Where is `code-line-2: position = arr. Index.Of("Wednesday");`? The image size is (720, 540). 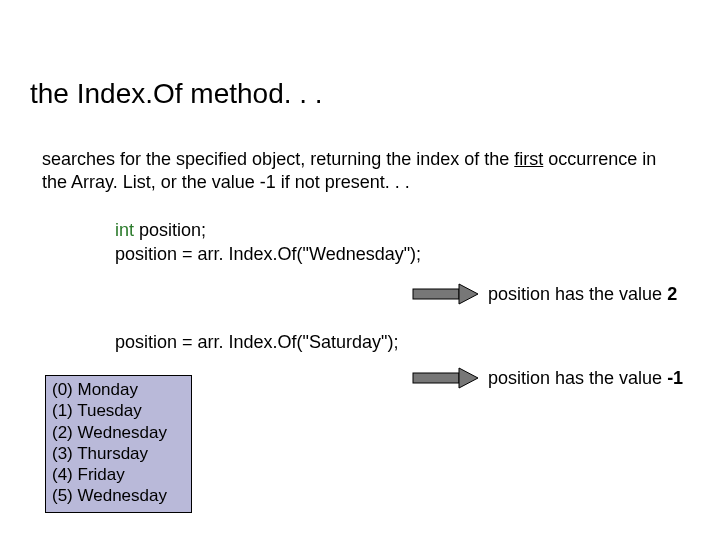 code-line-2: position = arr. Index.Of("Wednesday"); is located at coordinates (268, 254).